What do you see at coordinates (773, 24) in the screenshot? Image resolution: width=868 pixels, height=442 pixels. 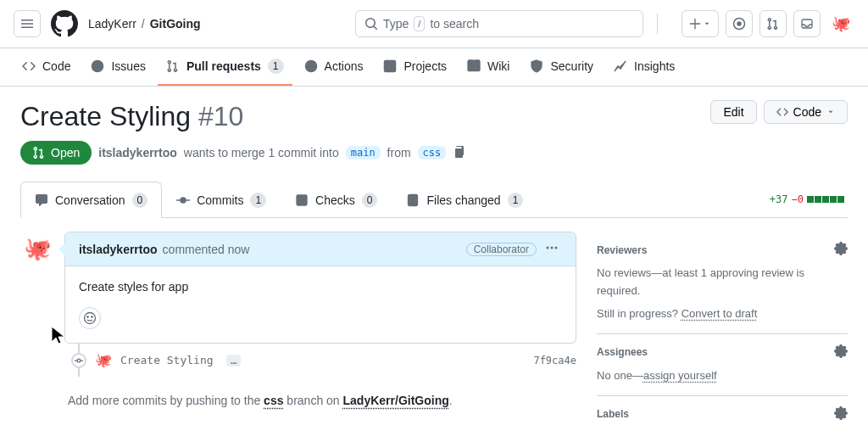 I see `pulls-button` at bounding box center [773, 24].